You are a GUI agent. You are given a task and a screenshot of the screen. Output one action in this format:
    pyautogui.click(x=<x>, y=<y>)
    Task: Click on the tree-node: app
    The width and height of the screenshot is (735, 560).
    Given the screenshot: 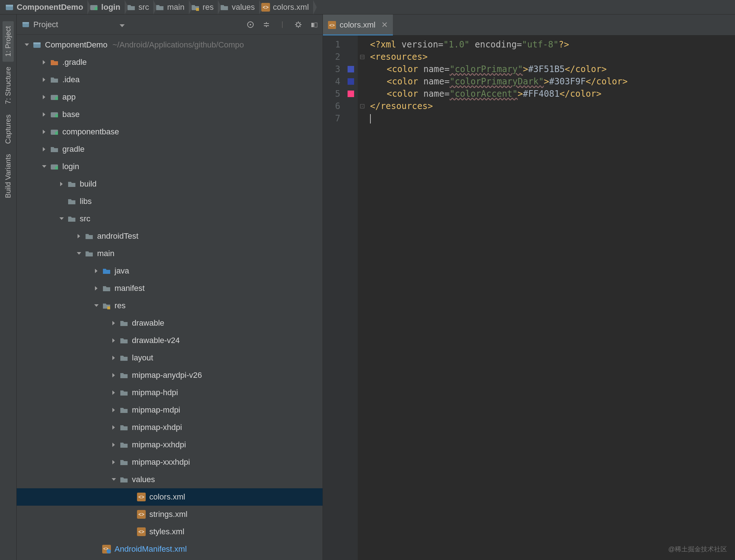 What is the action you would take?
    pyautogui.click(x=170, y=97)
    